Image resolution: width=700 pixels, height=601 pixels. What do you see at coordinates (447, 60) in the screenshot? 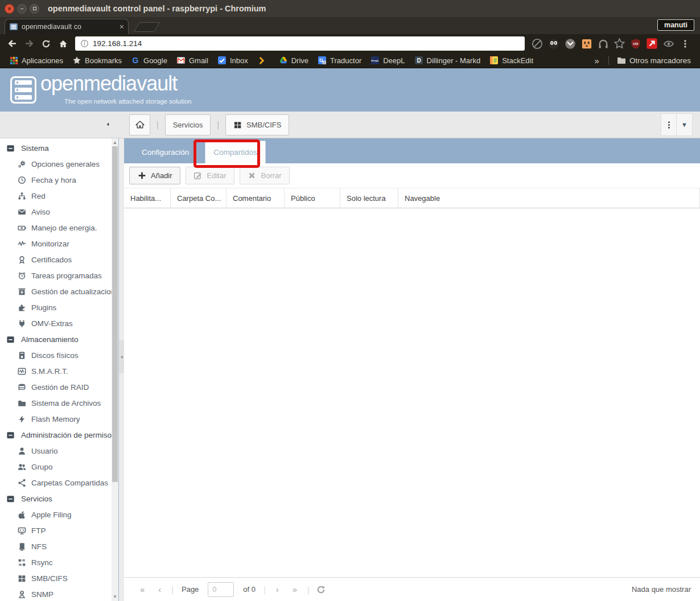
I see `bookmark-item: D Dillinger - Markd` at bounding box center [447, 60].